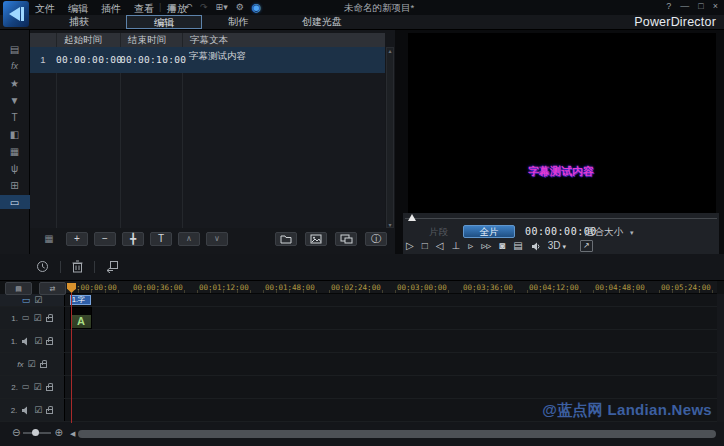 Image resolution: width=724 pixels, height=446 pixels. Describe the element at coordinates (561, 218) in the screenshot. I see `seek-bar` at that location.